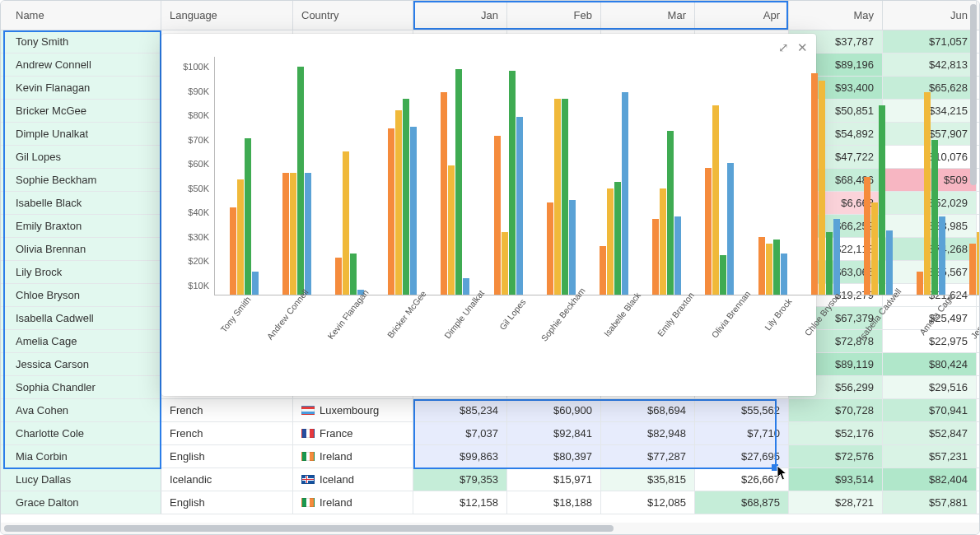  Describe the element at coordinates (81, 249) in the screenshot. I see `name-cell: Olivia Brennan` at that location.